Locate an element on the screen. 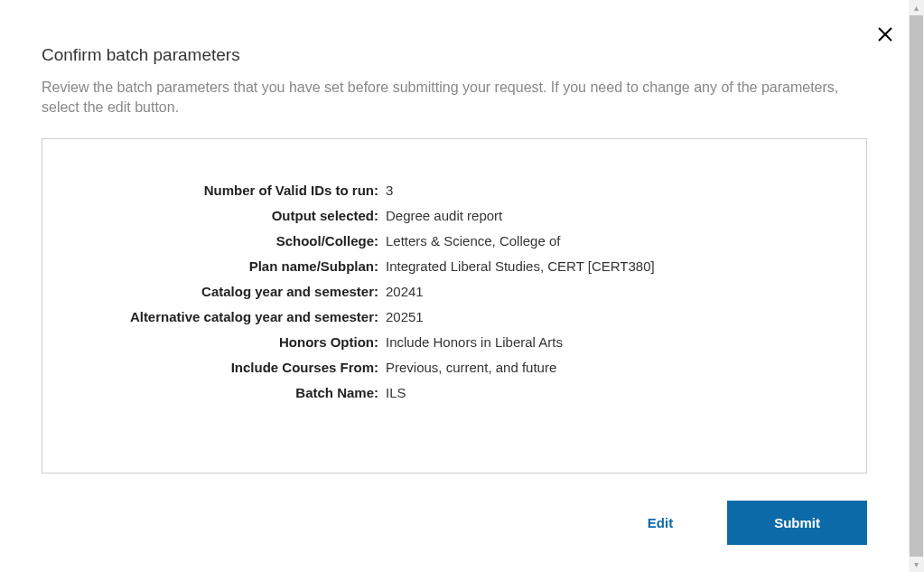 The image size is (924, 572). param-label: Output selected: is located at coordinates (228, 215).